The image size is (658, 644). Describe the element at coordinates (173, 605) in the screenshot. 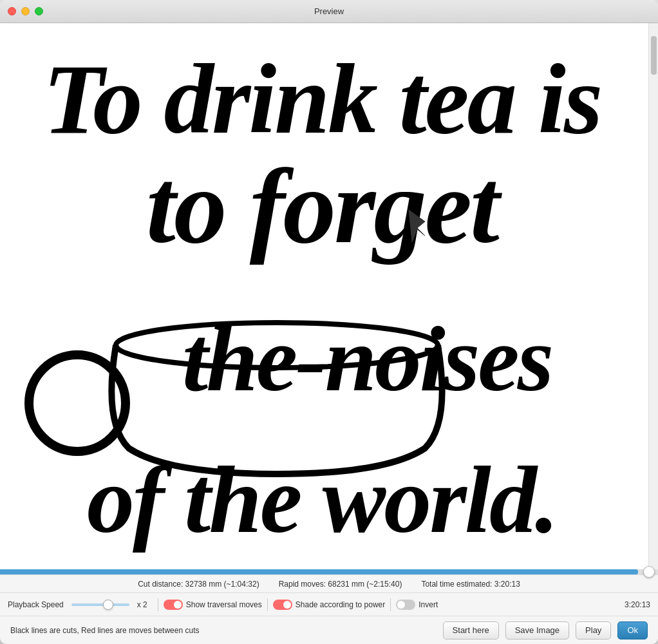

I see `show-traversal-track` at that location.